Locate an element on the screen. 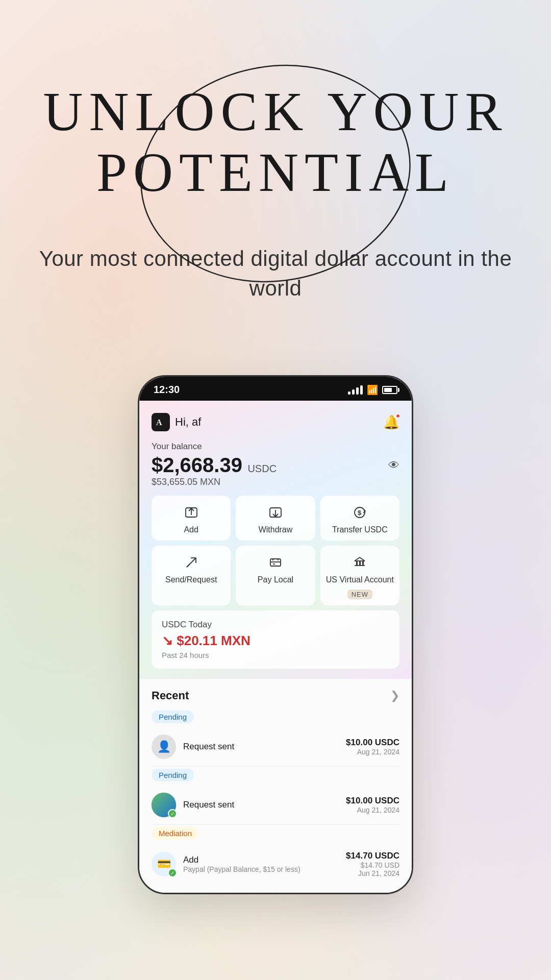  wifi-icon: 📶 is located at coordinates (372, 390).